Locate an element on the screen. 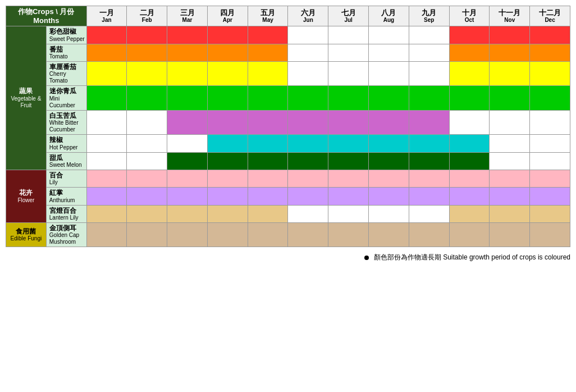  crop-name-cell: 彩色甜椒Sweet Pepper is located at coordinates (66, 35).